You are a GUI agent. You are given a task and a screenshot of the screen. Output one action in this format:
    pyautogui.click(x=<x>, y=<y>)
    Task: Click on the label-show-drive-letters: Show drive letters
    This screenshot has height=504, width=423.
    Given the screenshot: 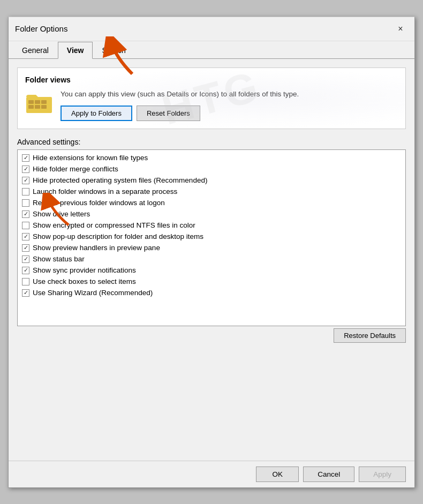 What is the action you would take?
    pyautogui.click(x=61, y=214)
    